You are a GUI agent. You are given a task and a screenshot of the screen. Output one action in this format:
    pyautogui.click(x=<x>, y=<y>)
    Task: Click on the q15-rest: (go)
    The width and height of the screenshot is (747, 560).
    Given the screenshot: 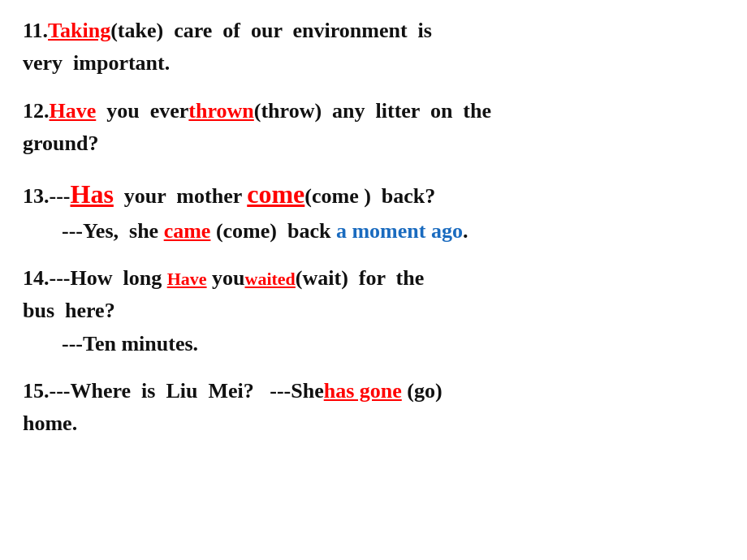 What is the action you would take?
    pyautogui.click(x=422, y=391)
    